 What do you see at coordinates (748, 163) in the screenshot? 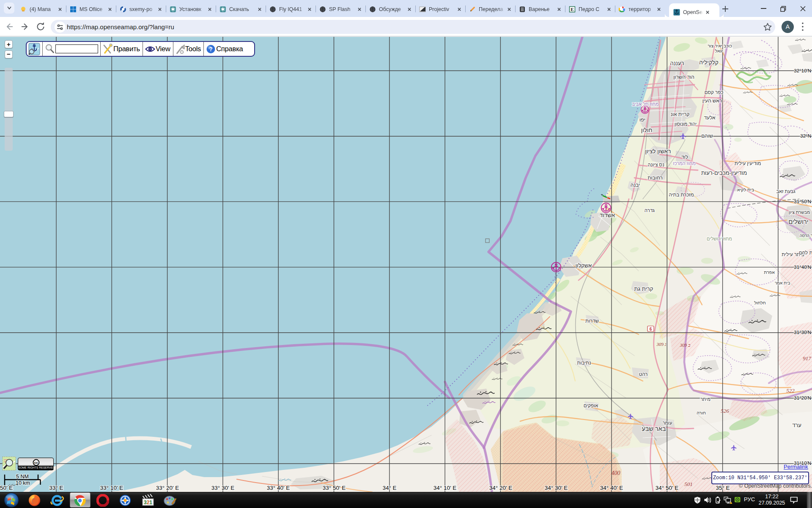
I see `svg-text: מודיעין עילית` at bounding box center [748, 163].